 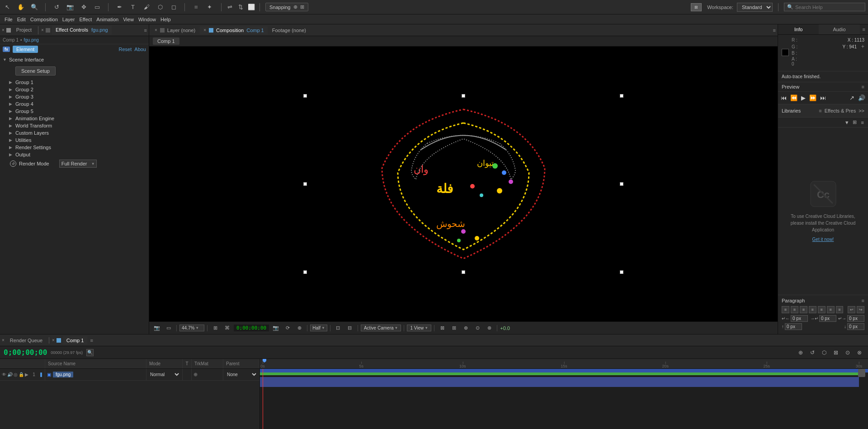 I want to click on layer-tab-close: ×, so click(x=156, y=30).